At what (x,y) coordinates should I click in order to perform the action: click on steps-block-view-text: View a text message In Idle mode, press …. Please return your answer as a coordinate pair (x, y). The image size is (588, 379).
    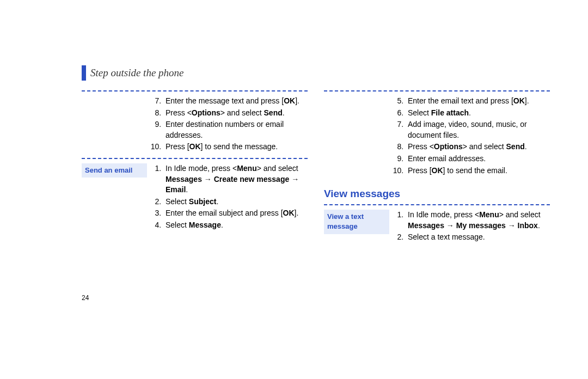
    Looking at the image, I should click on (437, 227).